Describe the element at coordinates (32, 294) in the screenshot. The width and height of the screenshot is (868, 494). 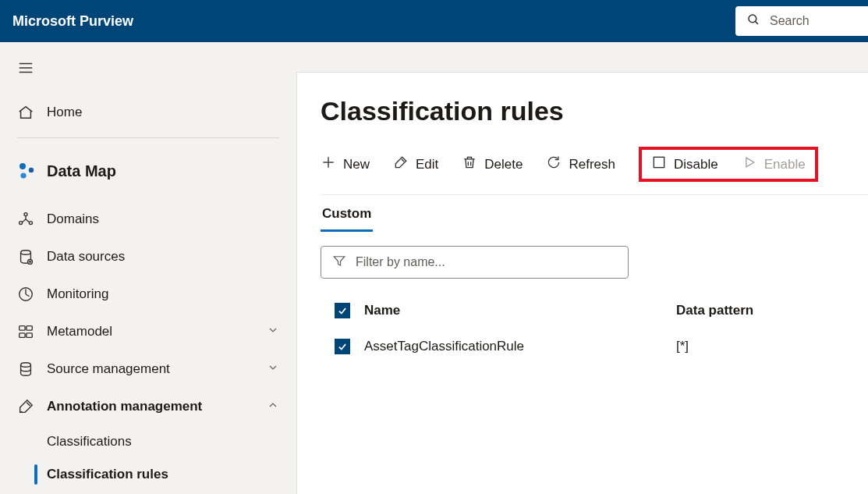
I see `monitoring-icon` at that location.